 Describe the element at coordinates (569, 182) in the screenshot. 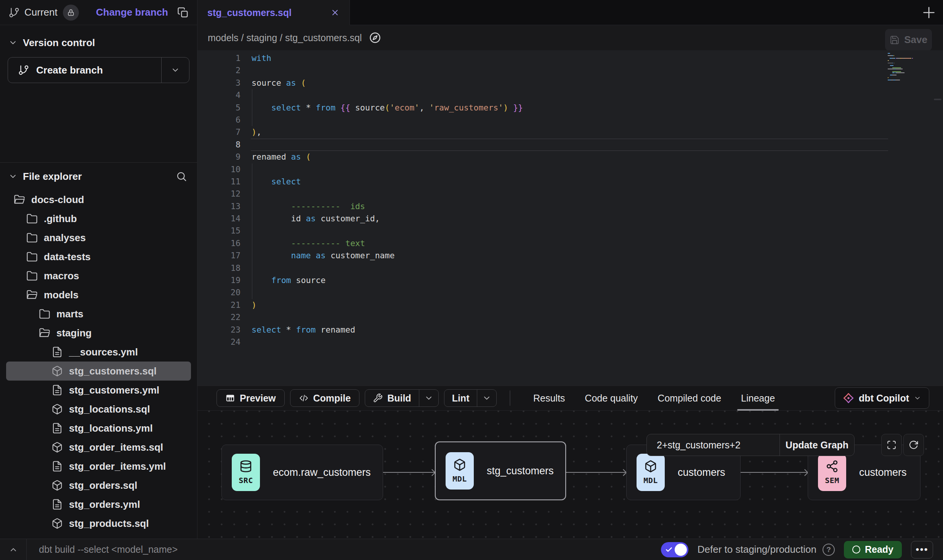

I see `code-line: select` at that location.